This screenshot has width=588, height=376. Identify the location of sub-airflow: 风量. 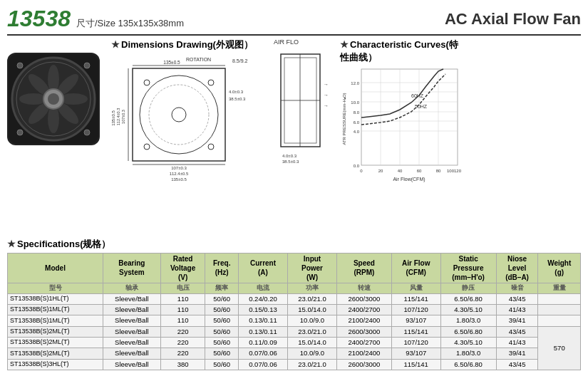
(416, 288).